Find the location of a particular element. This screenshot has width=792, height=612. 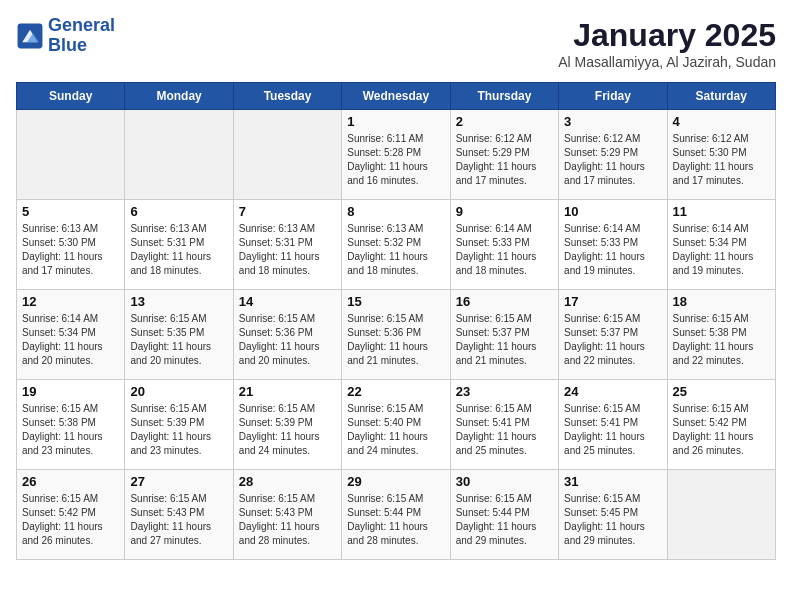

day-number: 27 is located at coordinates (178, 482).